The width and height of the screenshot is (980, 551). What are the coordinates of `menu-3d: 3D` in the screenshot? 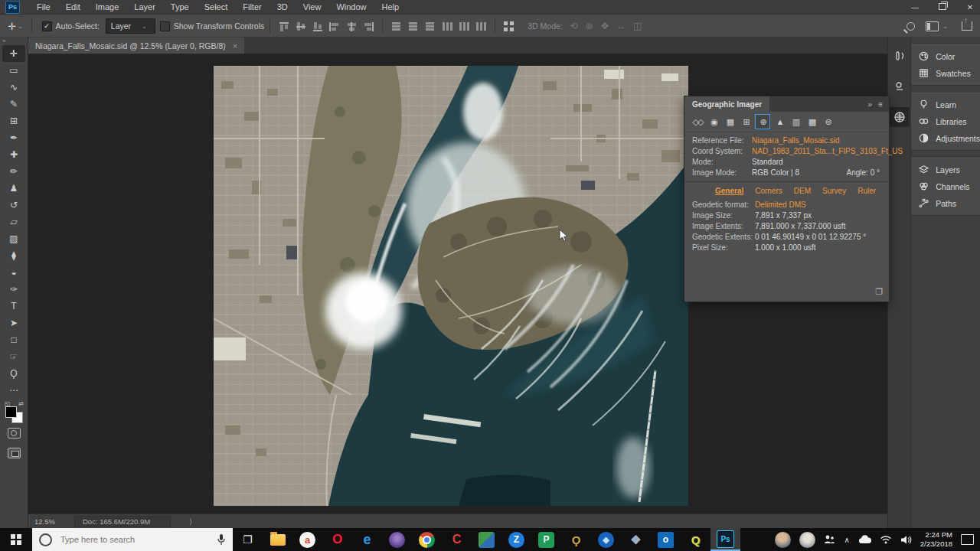 It's located at (283, 7).